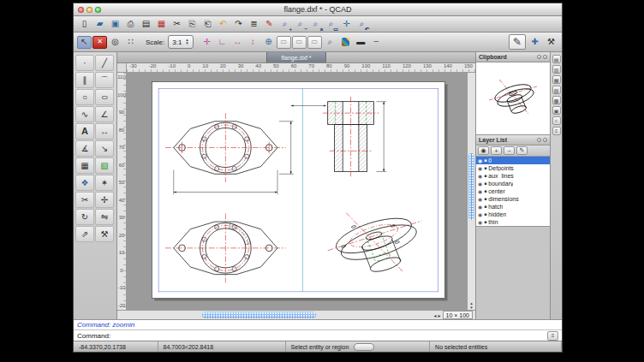 The height and width of the screenshot is (362, 644). Describe the element at coordinates (534, 43) in the screenshot. I see `add-point-button: ✚` at that location.